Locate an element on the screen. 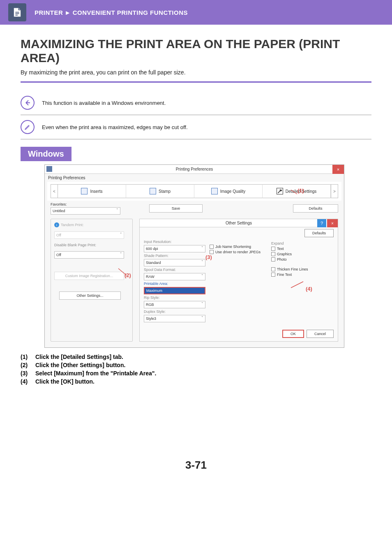  shade-pattern-label: Shade Pattern: is located at coordinates (175, 256).